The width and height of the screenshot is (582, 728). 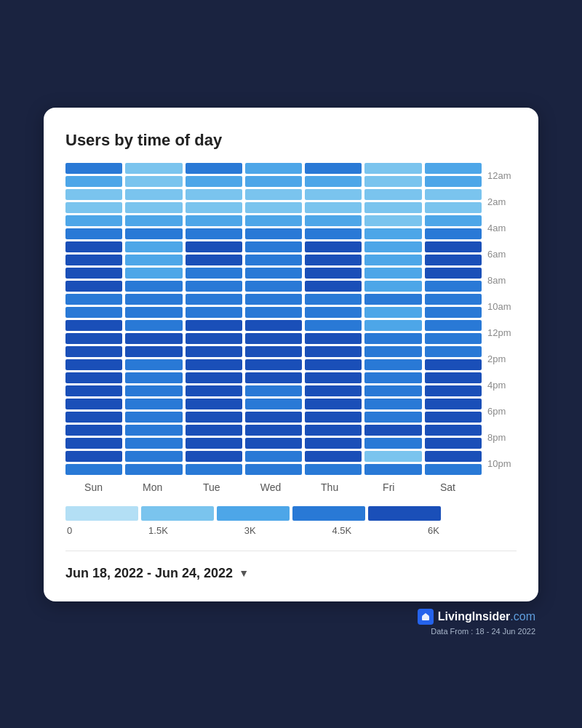 What do you see at coordinates (291, 521) in the screenshot?
I see `legend-area: 01.5K3K4.5K6K` at bounding box center [291, 521].